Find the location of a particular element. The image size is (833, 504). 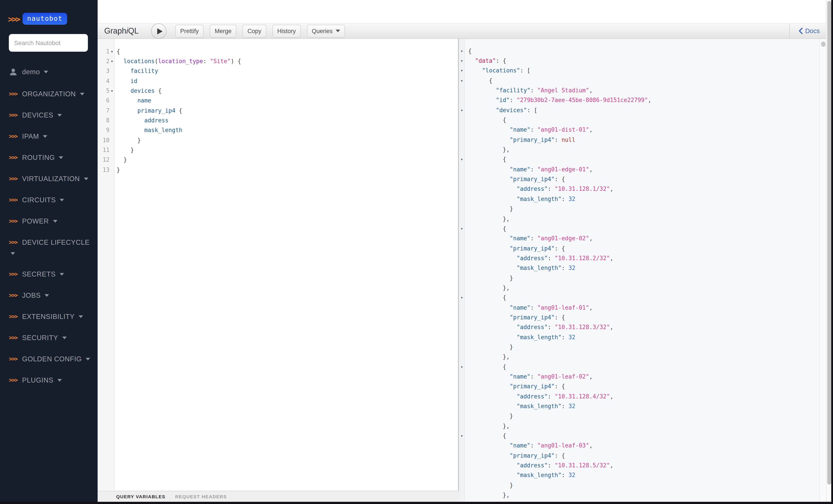

merge-button: Merge is located at coordinates (223, 31).